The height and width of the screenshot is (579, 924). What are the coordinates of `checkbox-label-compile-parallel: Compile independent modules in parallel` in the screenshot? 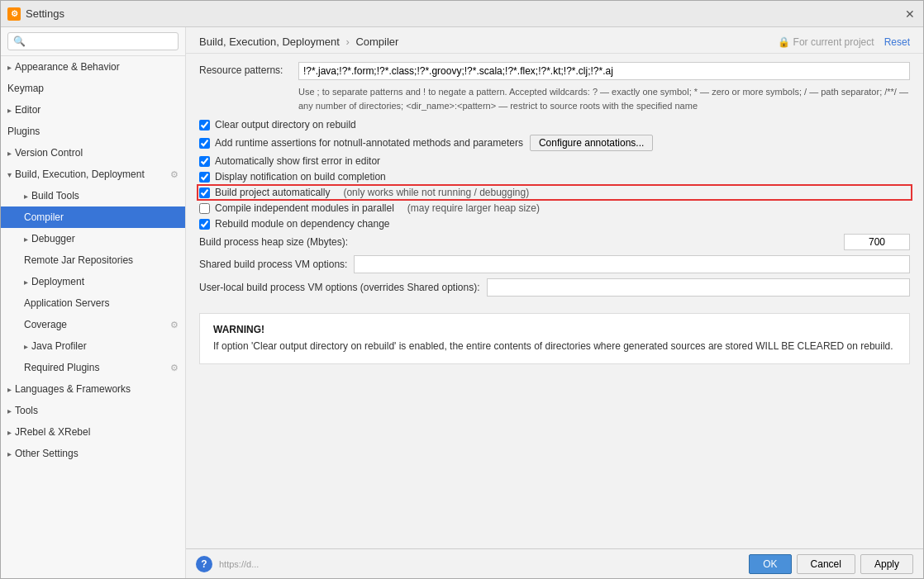 It's located at (304, 208).